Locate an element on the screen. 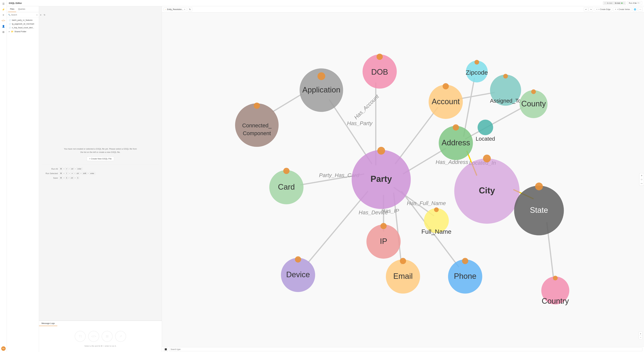 This screenshot has width=644, height=352. edge-label: Has_Party is located at coordinates (360, 123).